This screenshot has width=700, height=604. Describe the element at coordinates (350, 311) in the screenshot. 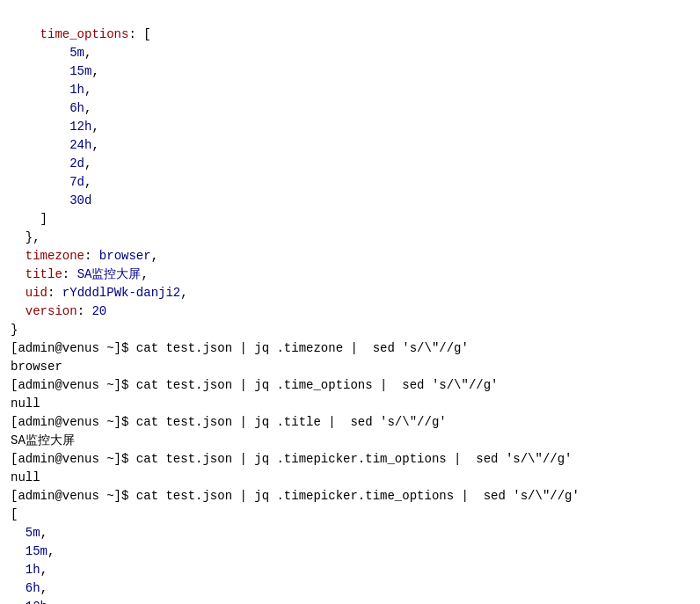

I see `terminal-line: version: 20` at that location.